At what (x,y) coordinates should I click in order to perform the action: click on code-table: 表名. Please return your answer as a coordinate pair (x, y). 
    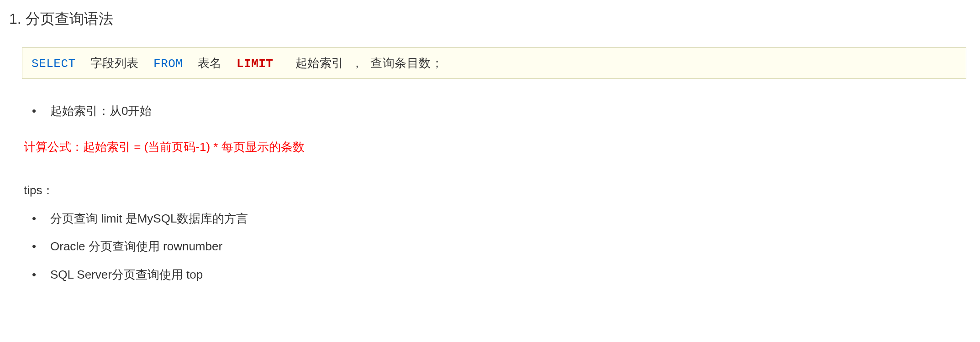
    Looking at the image, I should click on (210, 64).